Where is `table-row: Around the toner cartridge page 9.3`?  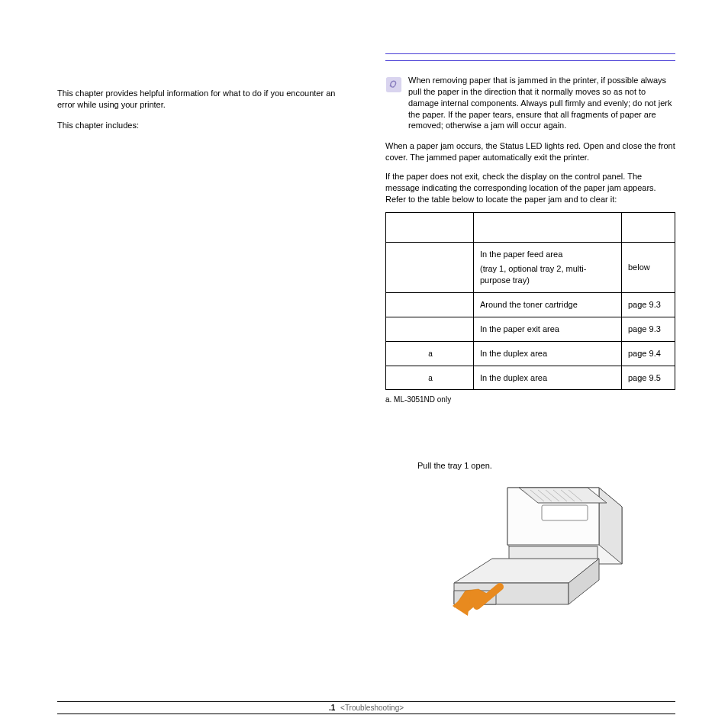
table-row: Around the toner cartridge page 9.3 is located at coordinates (531, 304).